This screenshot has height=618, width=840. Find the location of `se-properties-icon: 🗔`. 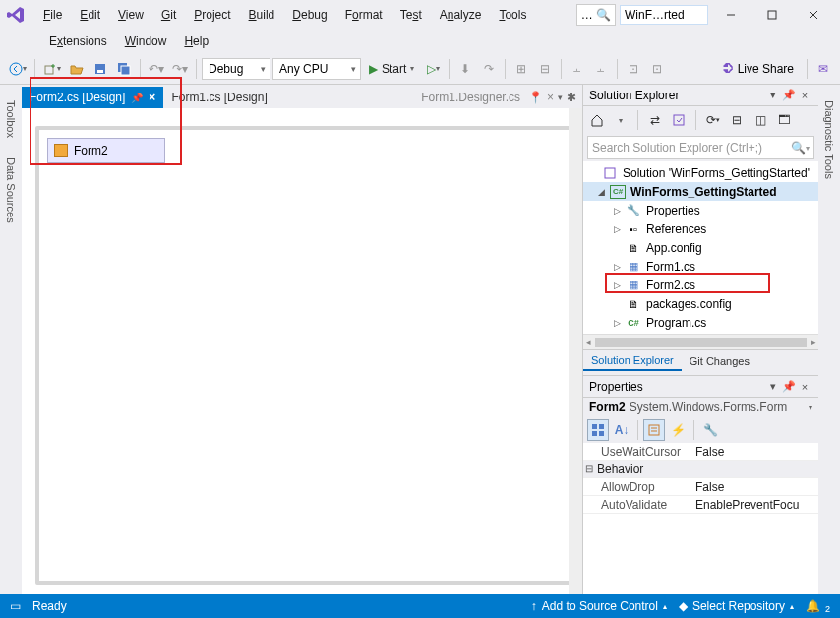

se-properties-icon: 🗔 is located at coordinates (784, 120).